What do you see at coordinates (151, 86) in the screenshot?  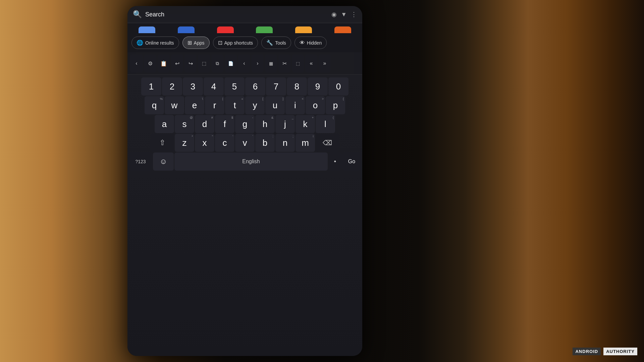 I see `key-1: 1` at bounding box center [151, 86].